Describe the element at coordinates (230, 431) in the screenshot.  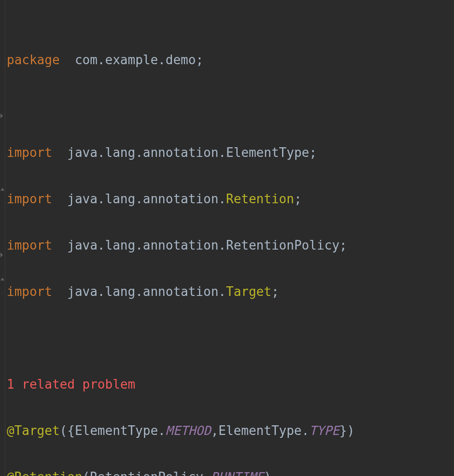
I see `code-line: @Target({ElementType.METHOD,ElementType.…` at that location.